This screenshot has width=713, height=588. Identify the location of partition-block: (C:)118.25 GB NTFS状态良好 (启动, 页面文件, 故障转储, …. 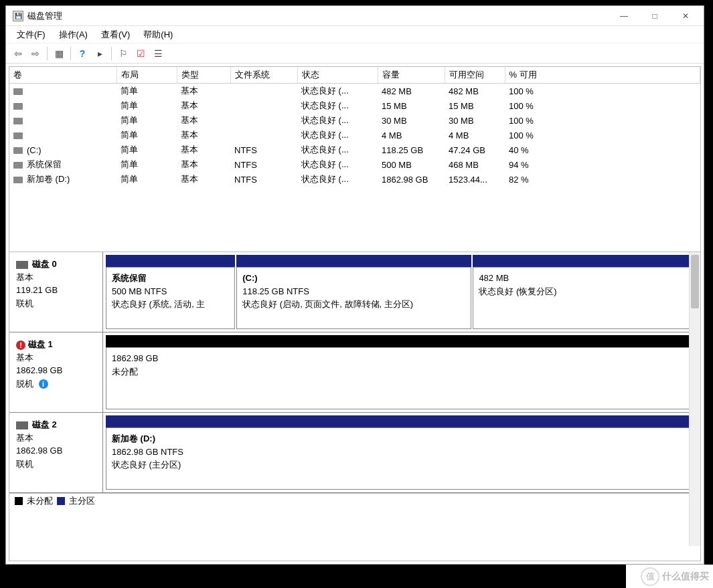
(353, 298).